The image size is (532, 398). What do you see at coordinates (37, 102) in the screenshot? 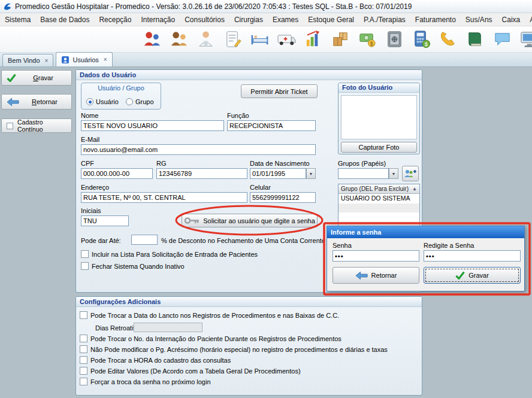
I see `retornar-button: Retornar` at bounding box center [37, 102].